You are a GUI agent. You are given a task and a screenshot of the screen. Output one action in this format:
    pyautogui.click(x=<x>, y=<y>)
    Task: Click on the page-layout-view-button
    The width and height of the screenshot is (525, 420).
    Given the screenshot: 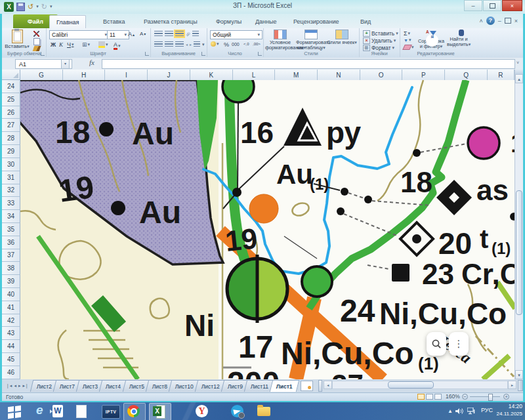 What is the action you would take?
    pyautogui.click(x=429, y=396)
    